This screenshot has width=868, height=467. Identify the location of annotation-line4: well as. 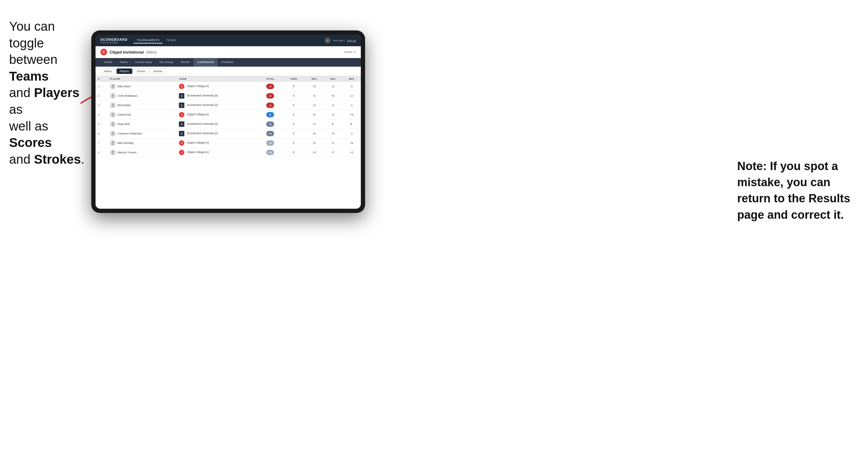
(29, 126).